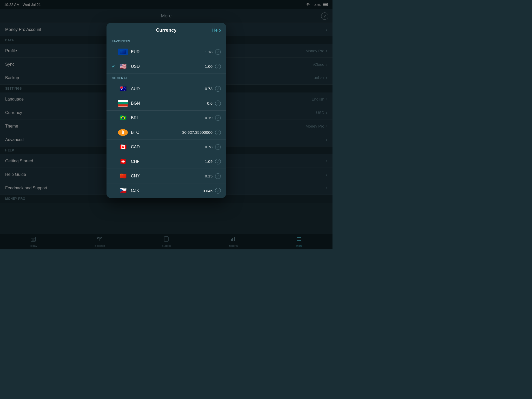 This screenshot has width=532, height=399. I want to click on eur-info-button: i, so click(218, 52).